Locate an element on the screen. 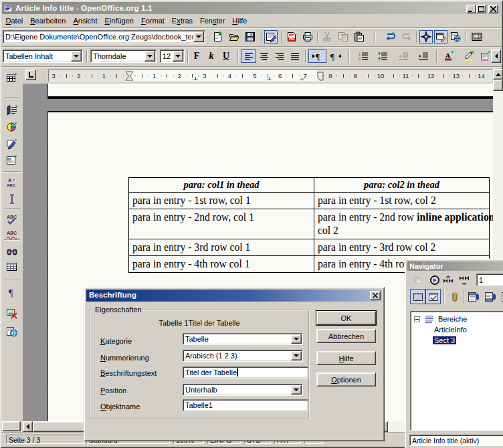 This screenshot has width=503, height=448. decrease-indent-button is located at coordinates (403, 56).